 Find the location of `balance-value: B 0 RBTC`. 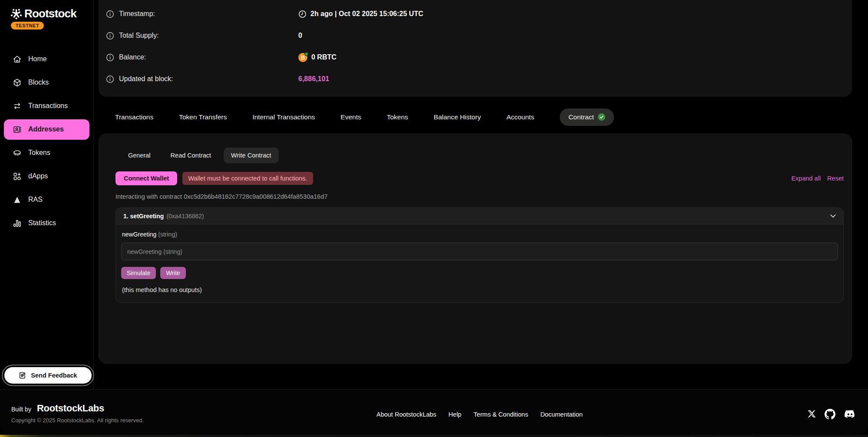

balance-value: B 0 RBTC is located at coordinates (317, 57).